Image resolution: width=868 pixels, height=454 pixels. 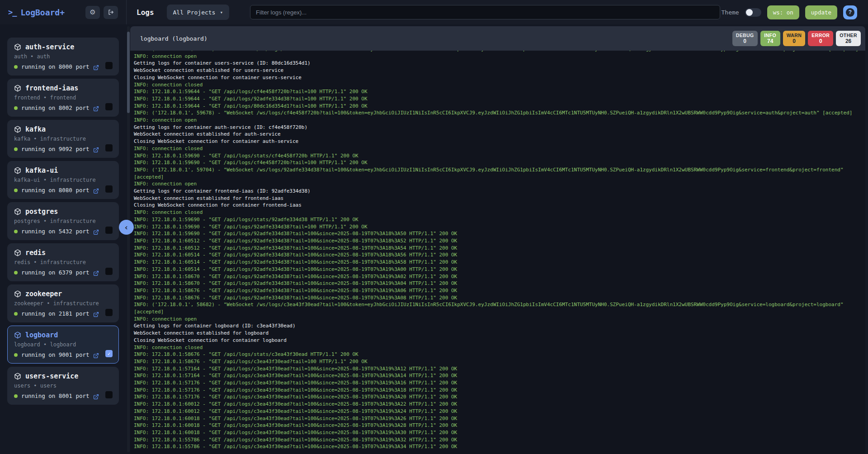 I want to click on service-status-text: running on 9001 port, so click(x=55, y=355).